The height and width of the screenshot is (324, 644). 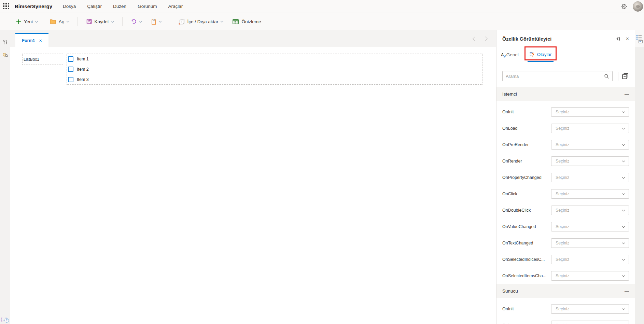 I want to click on section-sunucu: Sunucu —, so click(x=565, y=291).